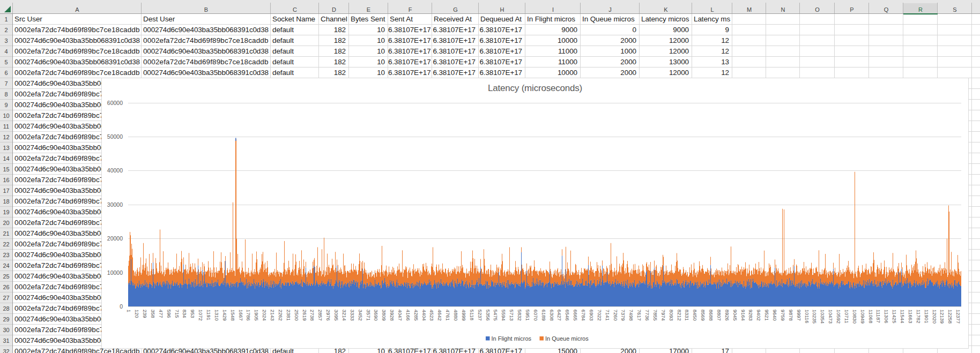  What do you see at coordinates (664, 315) in the screenshot?
I see `svg-text: 7974` at bounding box center [664, 315].